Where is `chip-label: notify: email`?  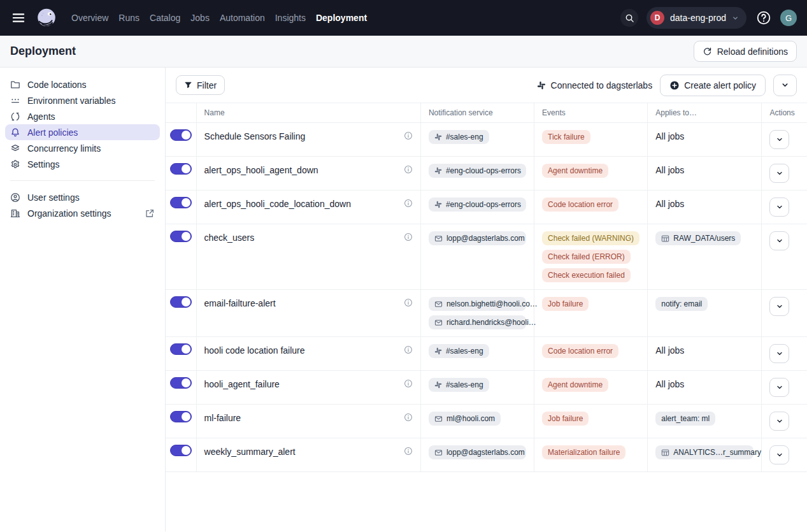
chip-label: notify: email is located at coordinates (682, 304).